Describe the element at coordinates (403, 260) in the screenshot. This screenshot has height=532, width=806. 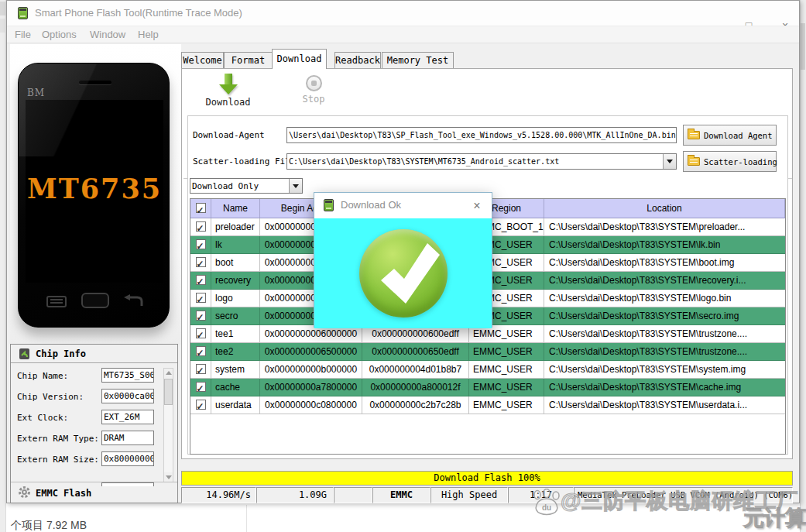
I see `download-ok-dialog: Download Ok ×` at that location.